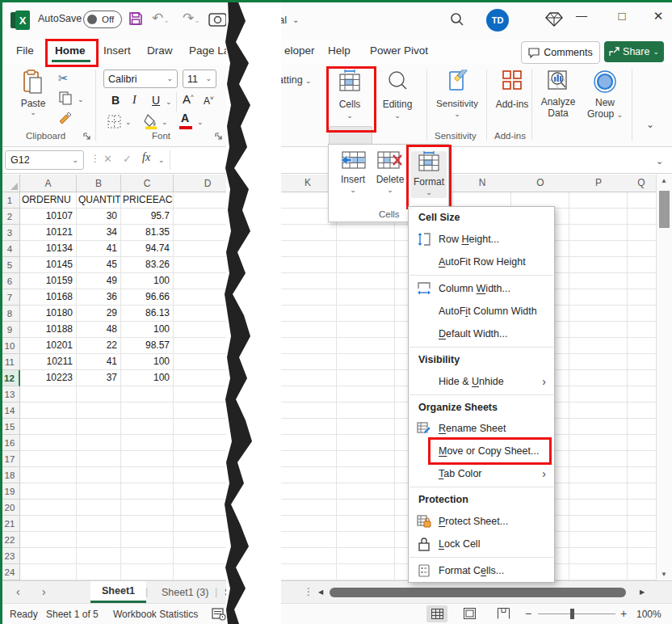 The width and height of the screenshot is (672, 624). What do you see at coordinates (95, 158) in the screenshot?
I see `formula-bar-handle: ⋮` at bounding box center [95, 158].